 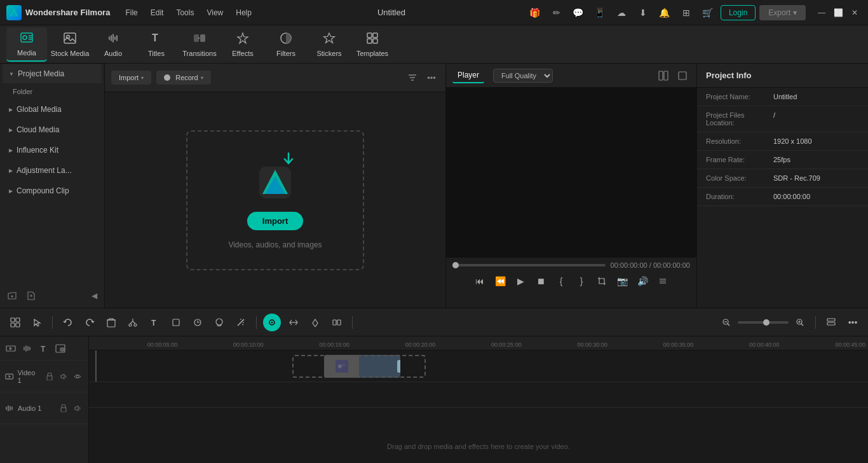 I want to click on delete-button, so click(x=111, y=322).